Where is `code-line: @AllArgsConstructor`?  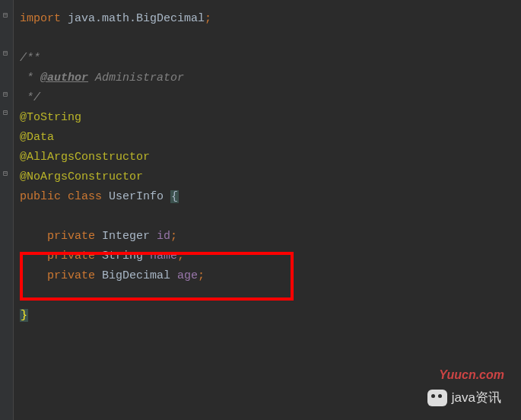 code-line: @AllArgsConstructor is located at coordinates (268, 158).